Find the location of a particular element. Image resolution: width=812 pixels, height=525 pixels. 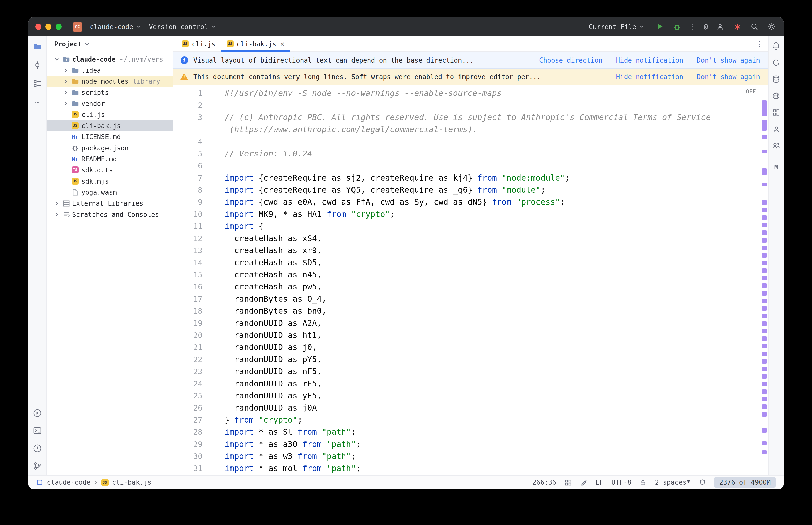

lock-icon is located at coordinates (643, 482).